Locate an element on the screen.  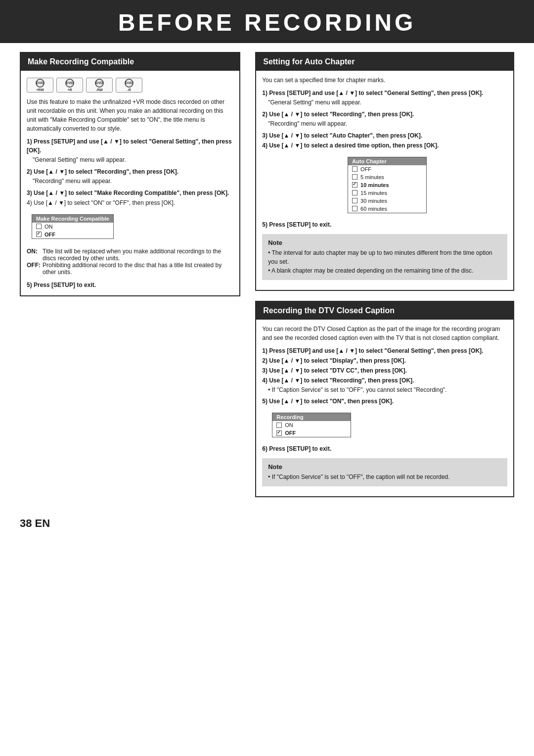
right-step1-sub: "General Setting" menu will appear. is located at coordinates (388, 103).